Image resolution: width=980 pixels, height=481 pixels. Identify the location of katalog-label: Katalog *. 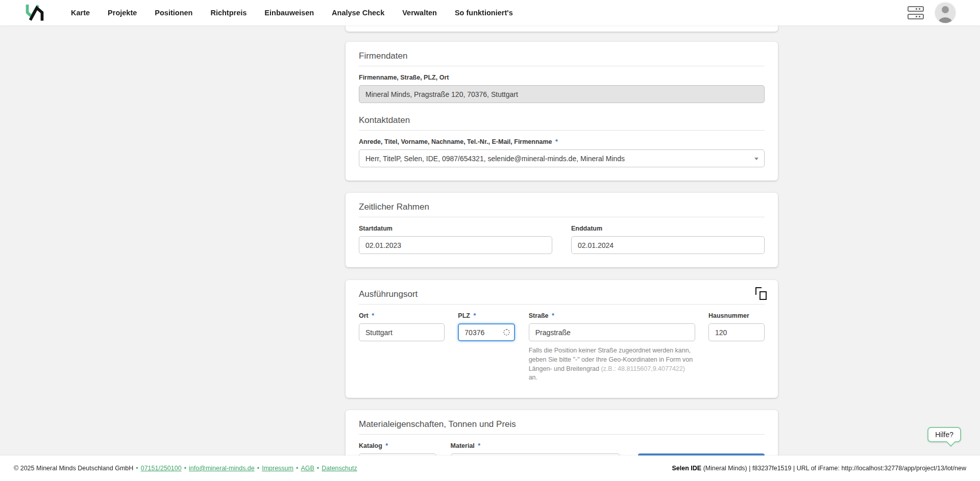
(398, 446).